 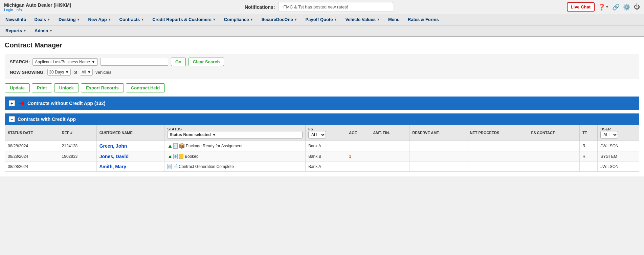 What do you see at coordinates (192, 156) in the screenshot?
I see `status-text-2: Booked` at bounding box center [192, 156].